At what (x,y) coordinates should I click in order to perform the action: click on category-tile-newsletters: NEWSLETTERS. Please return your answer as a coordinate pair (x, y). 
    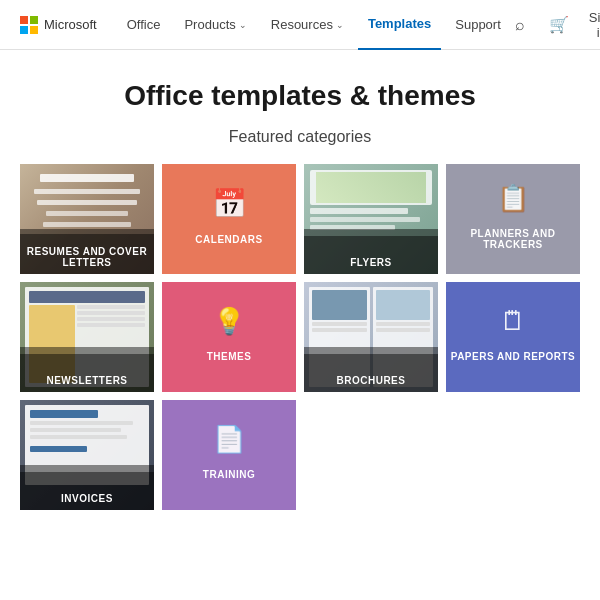
    Looking at the image, I should click on (87, 337).